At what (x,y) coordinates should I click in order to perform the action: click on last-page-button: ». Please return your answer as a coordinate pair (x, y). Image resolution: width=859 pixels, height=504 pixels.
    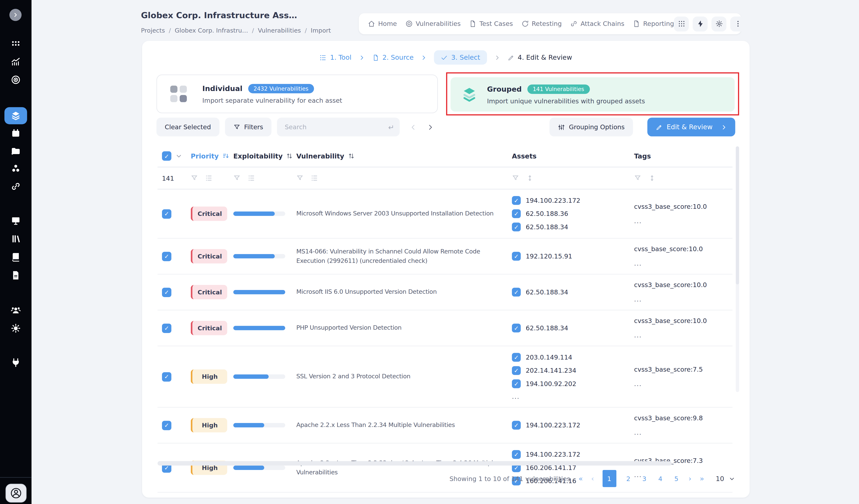
    Looking at the image, I should click on (702, 479).